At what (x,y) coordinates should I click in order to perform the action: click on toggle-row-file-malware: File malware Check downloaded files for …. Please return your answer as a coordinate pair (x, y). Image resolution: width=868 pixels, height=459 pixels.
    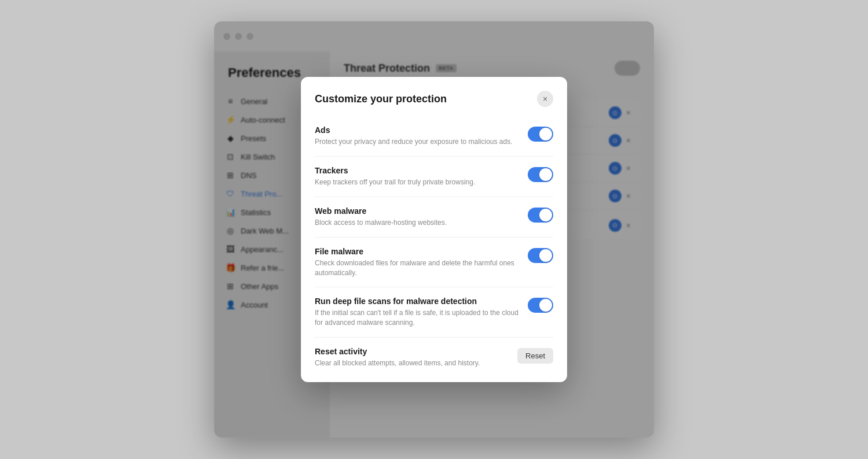
    Looking at the image, I should click on (434, 262).